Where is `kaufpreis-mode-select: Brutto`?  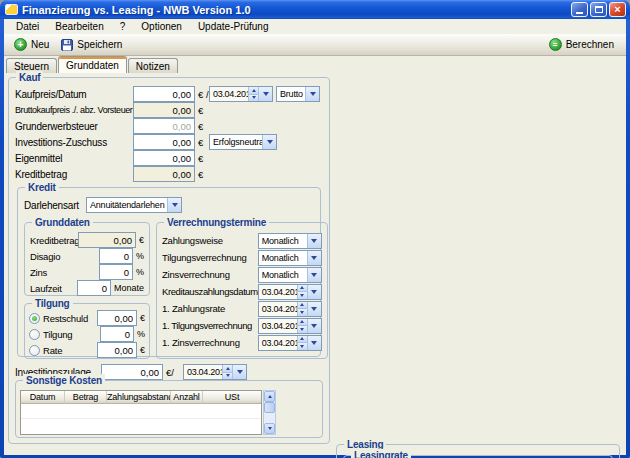 kaufpreis-mode-select: Brutto is located at coordinates (298, 94).